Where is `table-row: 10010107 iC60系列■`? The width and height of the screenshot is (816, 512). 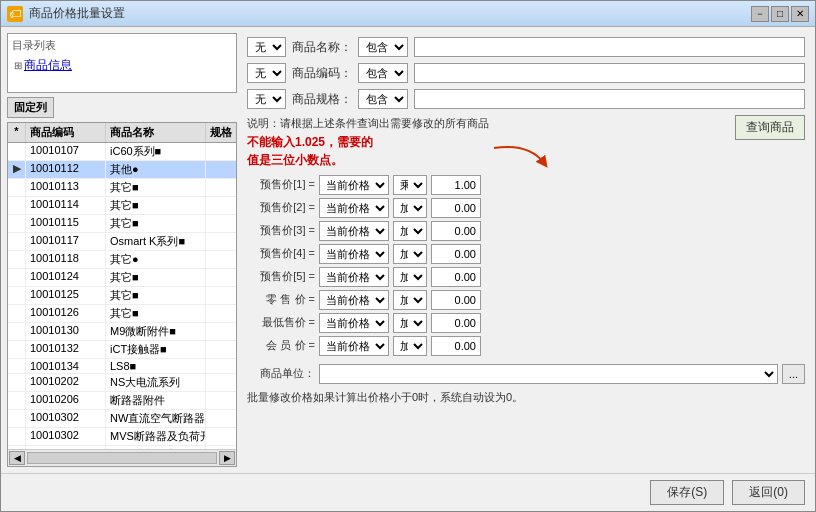
table-row: 10010107 iC60系列■ is located at coordinates (122, 152).